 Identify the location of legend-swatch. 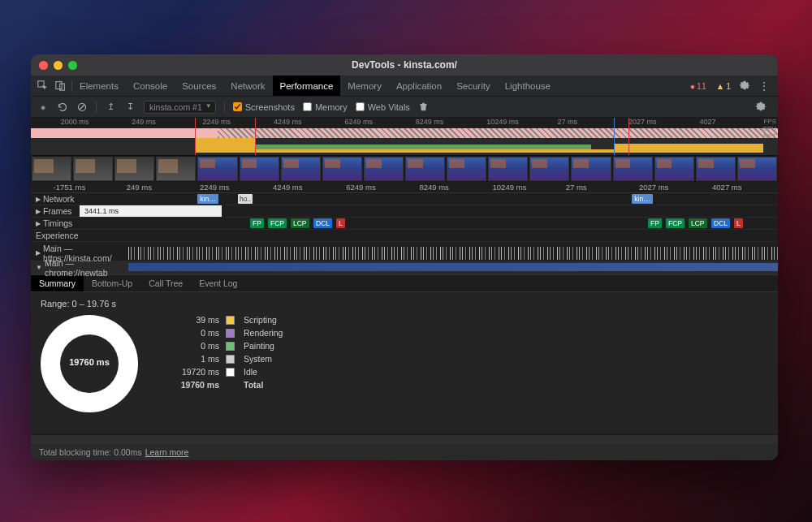
(231, 372).